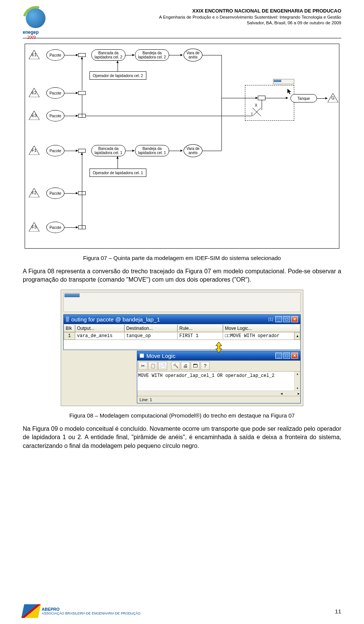 This screenshot has width=364, height=624. What do you see at coordinates (287, 356) in the screenshot?
I see `move-maximize-button: □` at bounding box center [287, 356].